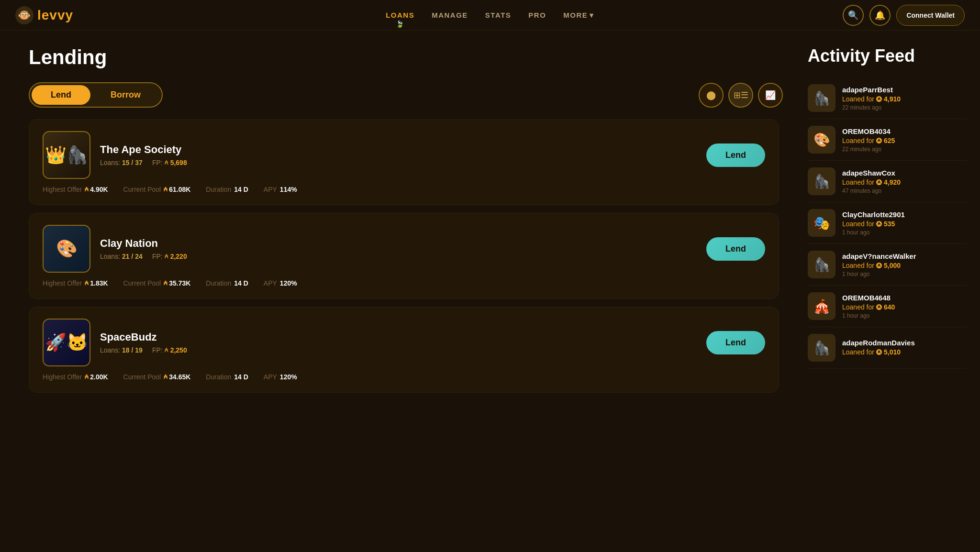  I want to click on loans-count: 21 / 24, so click(132, 256).